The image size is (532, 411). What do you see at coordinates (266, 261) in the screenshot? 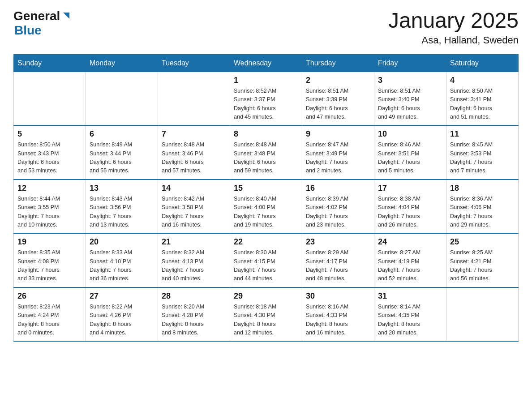
I see `calendar-week-row: 19Sunrise: 8:35 AMSunset: 4:08 PMDayligh…` at bounding box center [266, 261].